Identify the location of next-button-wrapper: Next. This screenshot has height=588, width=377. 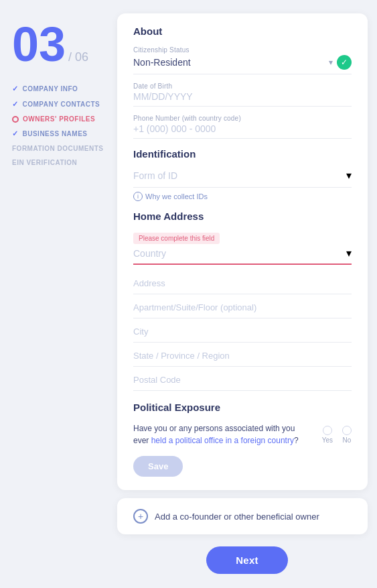
(247, 563).